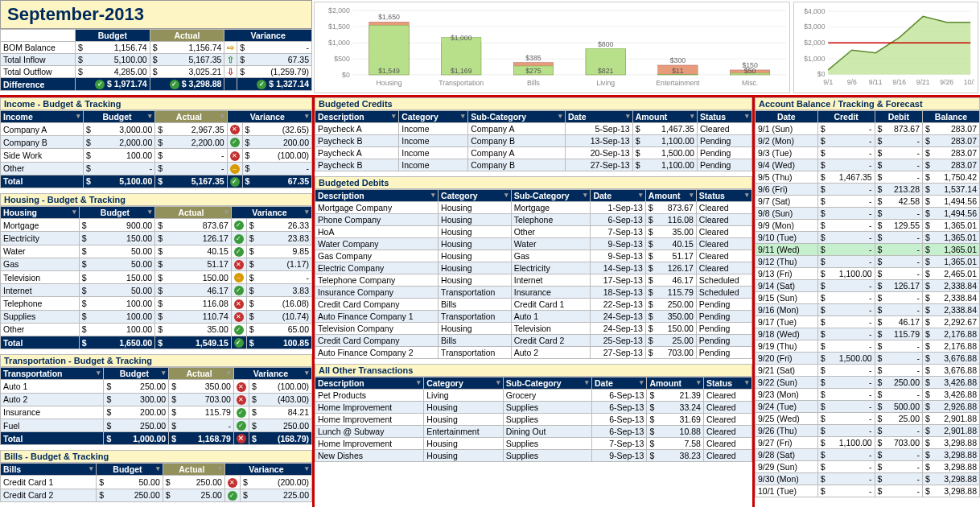 The height and width of the screenshot is (528, 980). I want to click on tx-cat: Entertainment, so click(463, 431).